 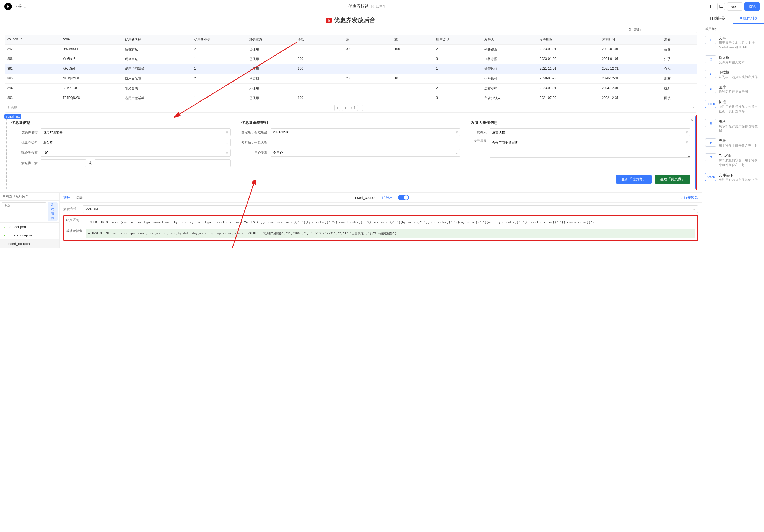 What do you see at coordinates (733, 60) in the screenshot?
I see `component-item: ⬚输入框允许用户输入文本` at bounding box center [733, 60].